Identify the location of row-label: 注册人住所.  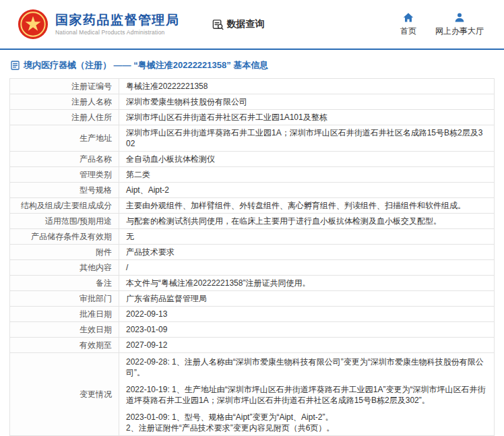
(65, 117).